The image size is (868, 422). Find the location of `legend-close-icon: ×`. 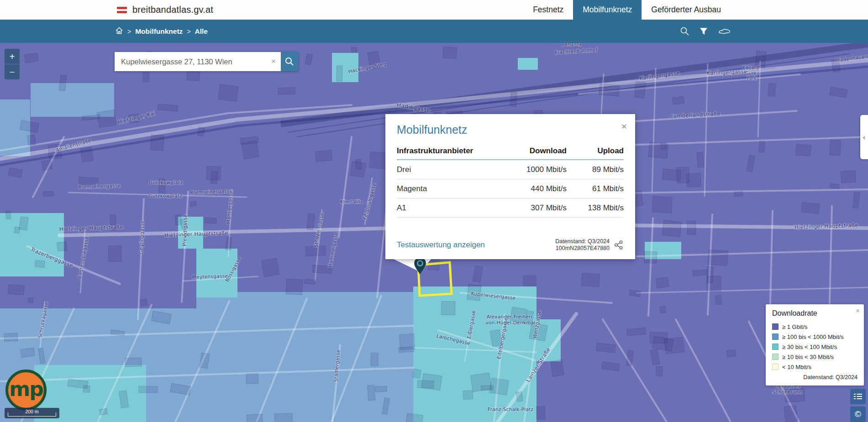

legend-close-icon: × is located at coordinates (857, 310).